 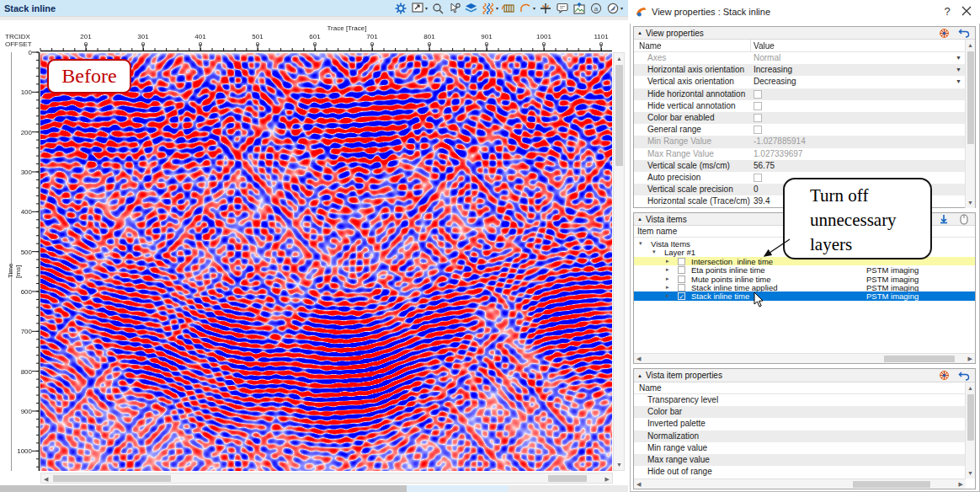 What do you see at coordinates (761, 201) in the screenshot?
I see `property-value: 39.4` at bounding box center [761, 201].